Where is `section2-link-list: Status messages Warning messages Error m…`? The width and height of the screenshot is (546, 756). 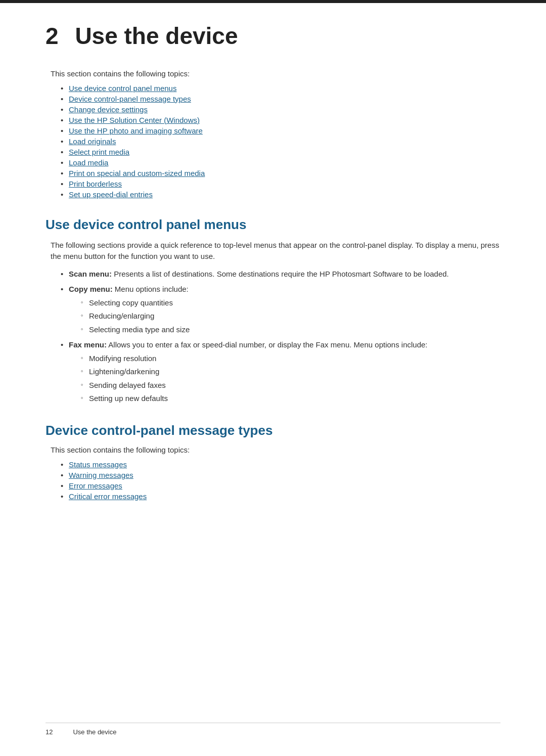 section2-link-list: Status messages Warning messages Error m… is located at coordinates (281, 480).